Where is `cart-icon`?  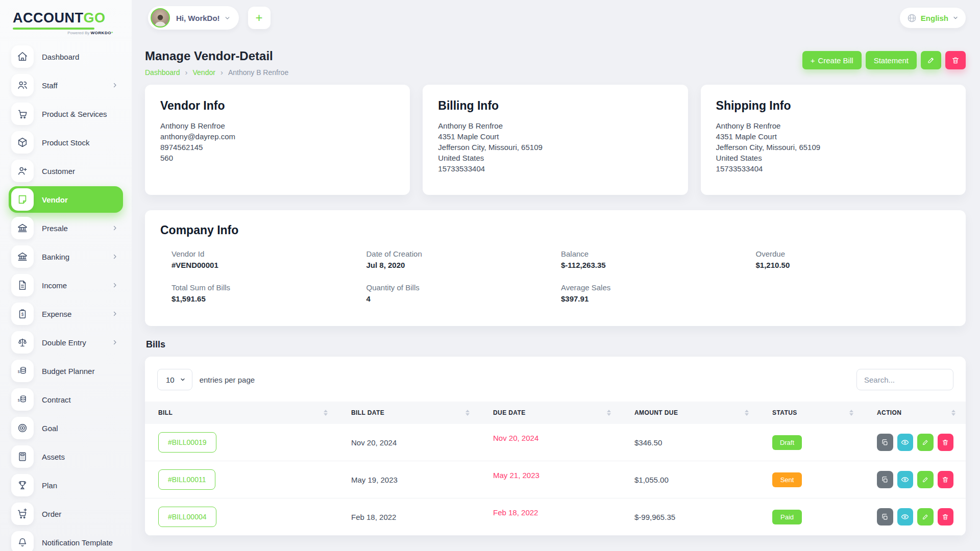
cart-icon is located at coordinates (22, 114).